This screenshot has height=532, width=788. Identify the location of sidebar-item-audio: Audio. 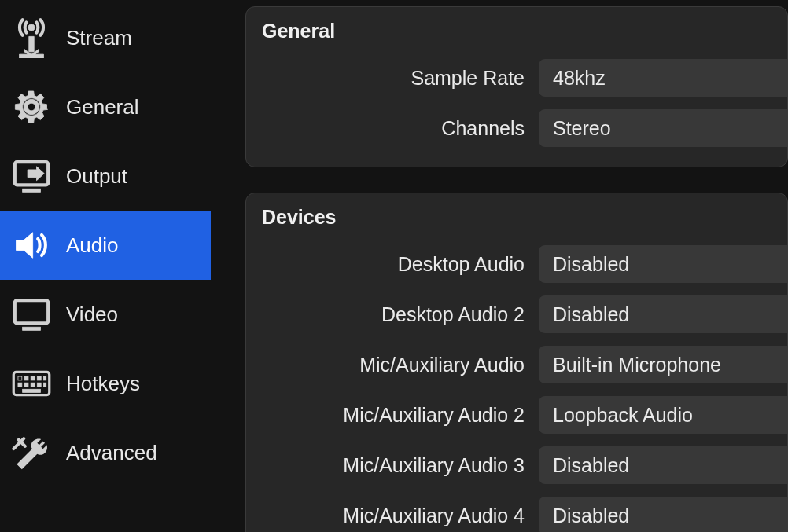
(105, 245).